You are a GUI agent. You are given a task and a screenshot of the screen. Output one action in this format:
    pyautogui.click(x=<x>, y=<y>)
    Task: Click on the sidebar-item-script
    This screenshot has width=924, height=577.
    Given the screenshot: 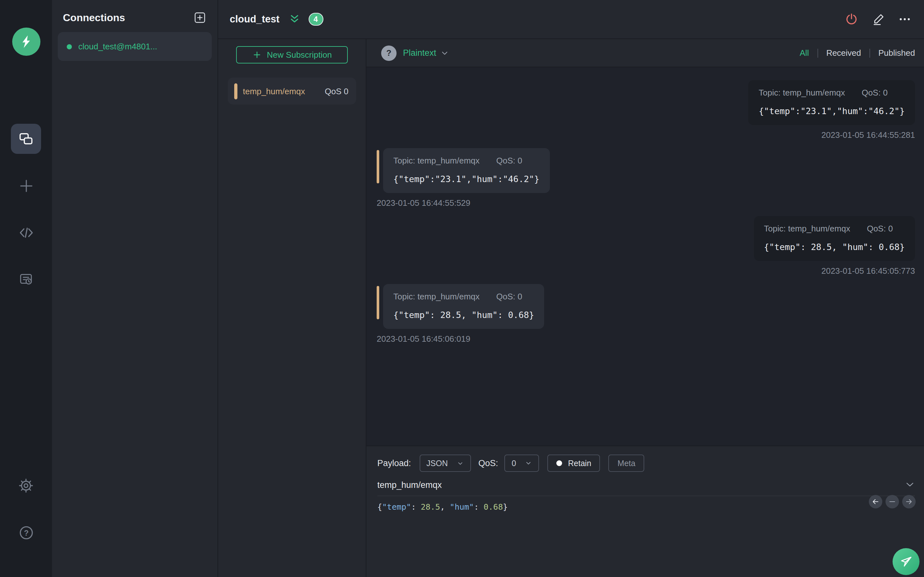 What is the action you would take?
    pyautogui.click(x=26, y=232)
    